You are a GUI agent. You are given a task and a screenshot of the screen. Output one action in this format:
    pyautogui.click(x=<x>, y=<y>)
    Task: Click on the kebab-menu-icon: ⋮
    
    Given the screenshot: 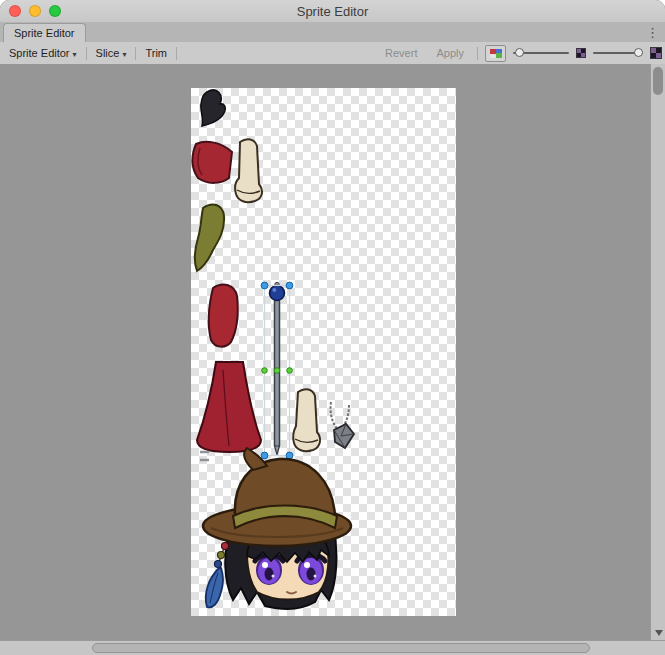 What is the action you would take?
    pyautogui.click(x=652, y=32)
    